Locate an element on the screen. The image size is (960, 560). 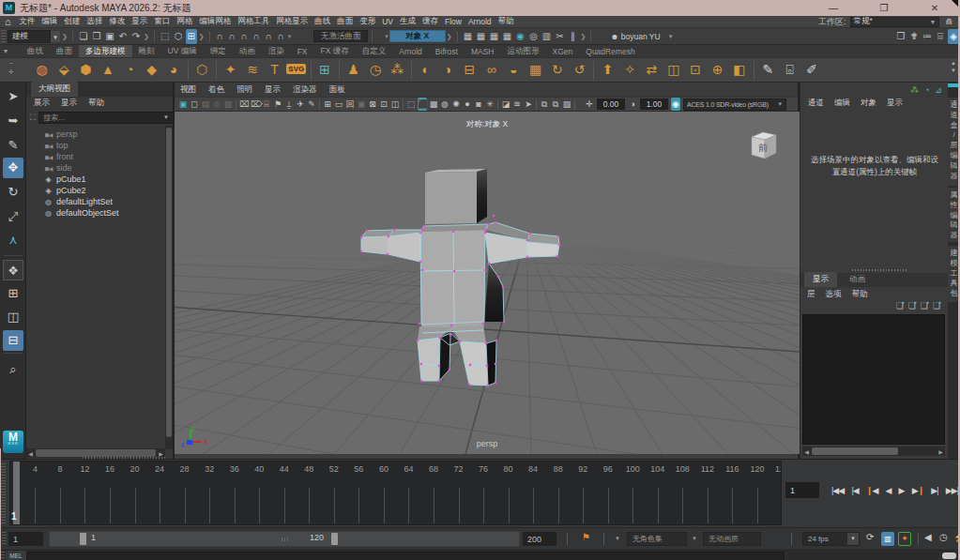
step-back-frame-button: |◀ is located at coordinates (854, 491).